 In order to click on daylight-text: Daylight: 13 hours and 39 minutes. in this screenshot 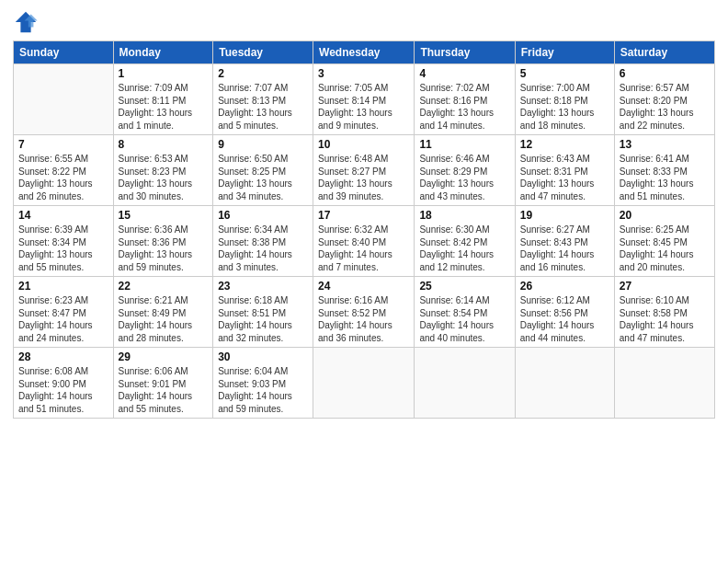, I will do `click(364, 190)`.